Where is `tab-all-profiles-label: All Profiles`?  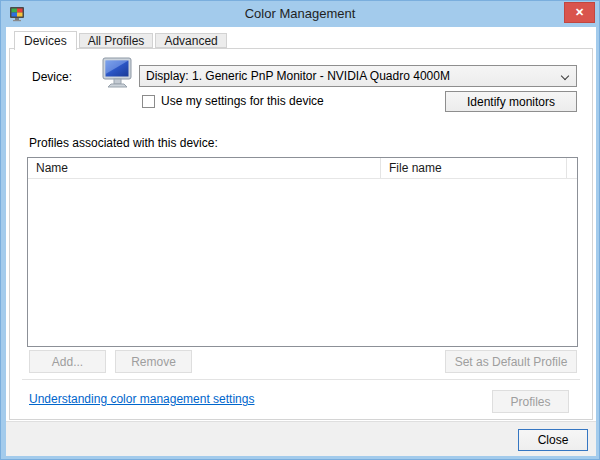 tab-all-profiles-label: All Profiles is located at coordinates (116, 41).